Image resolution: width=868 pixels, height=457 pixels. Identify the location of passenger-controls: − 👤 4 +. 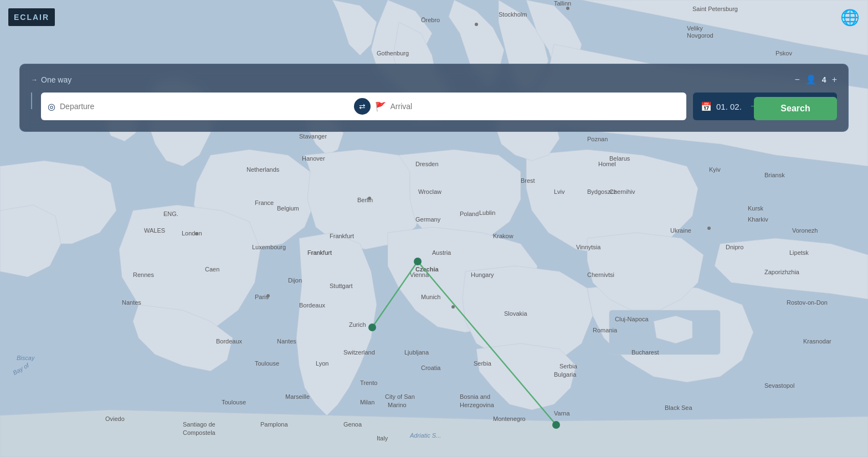
(816, 80).